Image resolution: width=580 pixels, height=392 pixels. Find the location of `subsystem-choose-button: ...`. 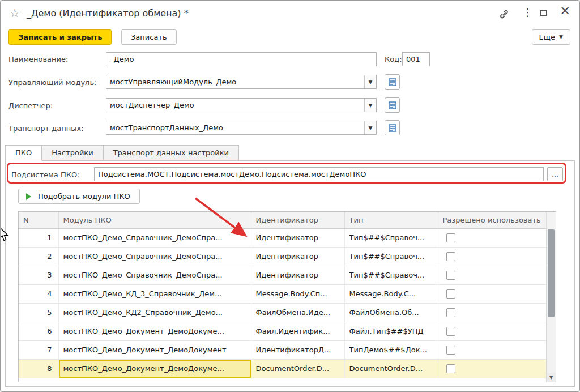

subsystem-choose-button: ... is located at coordinates (555, 174).